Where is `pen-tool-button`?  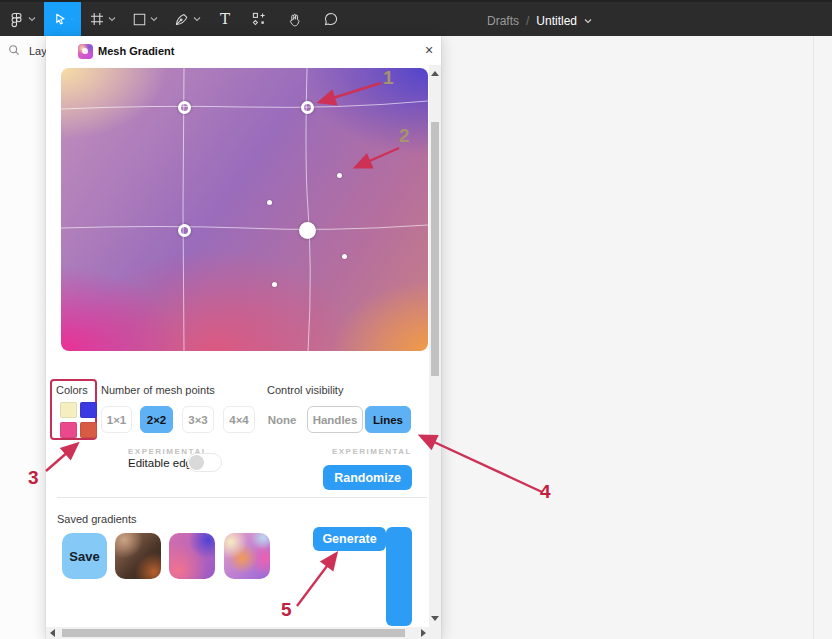 pen-tool-button is located at coordinates (188, 19).